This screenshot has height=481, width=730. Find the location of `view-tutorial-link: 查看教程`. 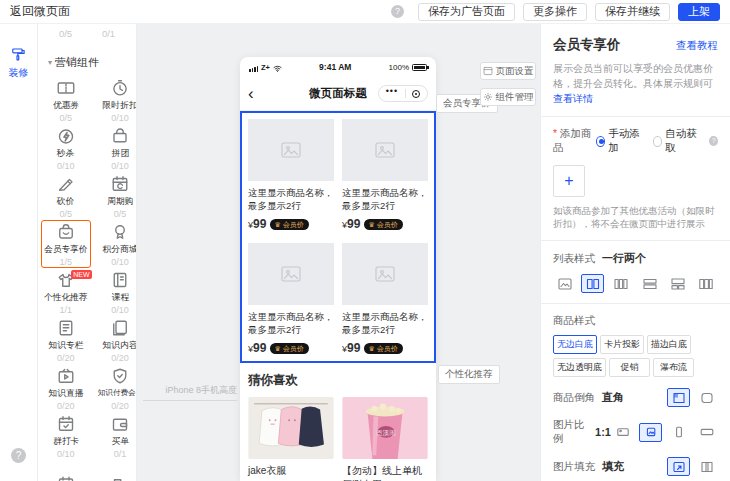

view-tutorial-link: 查看教程 is located at coordinates (697, 46).